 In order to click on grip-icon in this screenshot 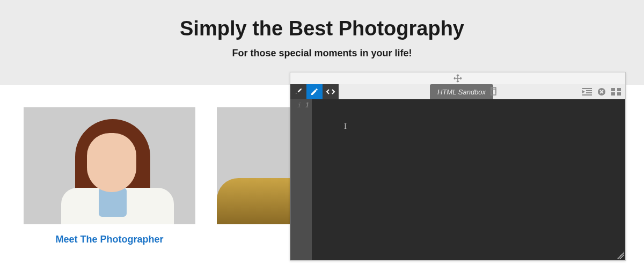, I will do `click(616, 92)`.